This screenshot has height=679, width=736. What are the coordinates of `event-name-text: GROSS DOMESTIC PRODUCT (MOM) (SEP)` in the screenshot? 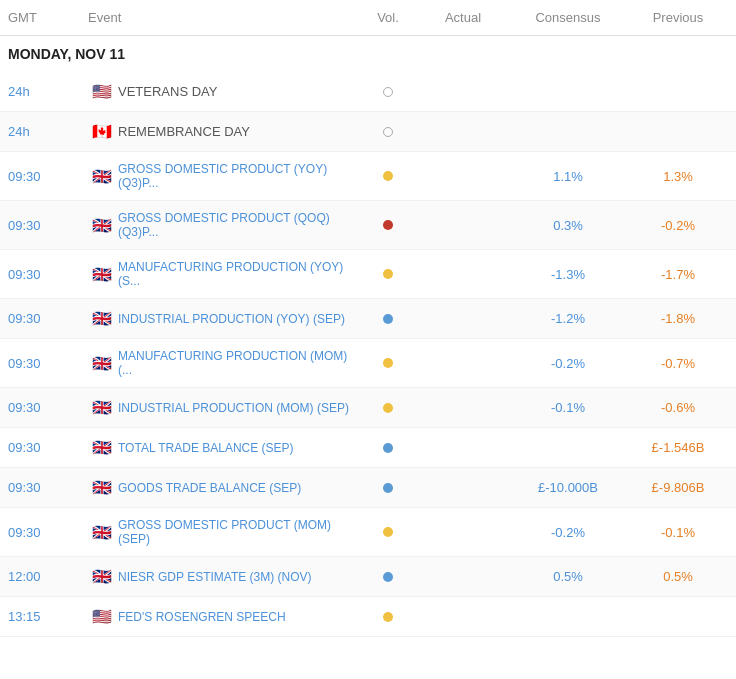 It's located at (238, 532).